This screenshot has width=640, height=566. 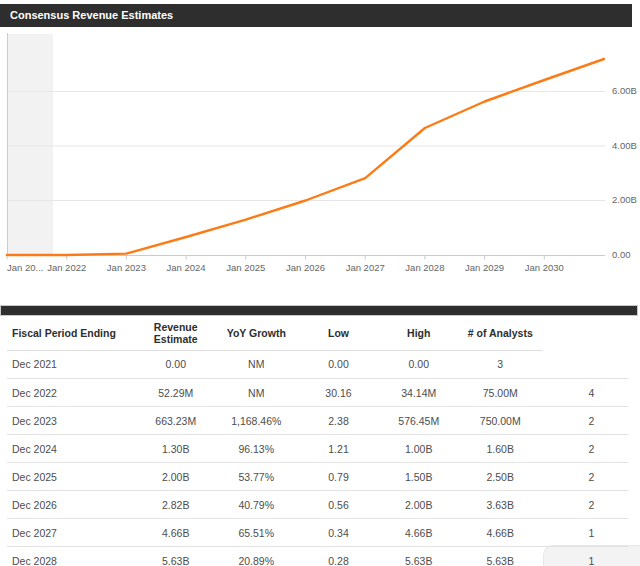 What do you see at coordinates (586, 393) in the screenshot?
I see `table-cell: 4` at bounding box center [586, 393].